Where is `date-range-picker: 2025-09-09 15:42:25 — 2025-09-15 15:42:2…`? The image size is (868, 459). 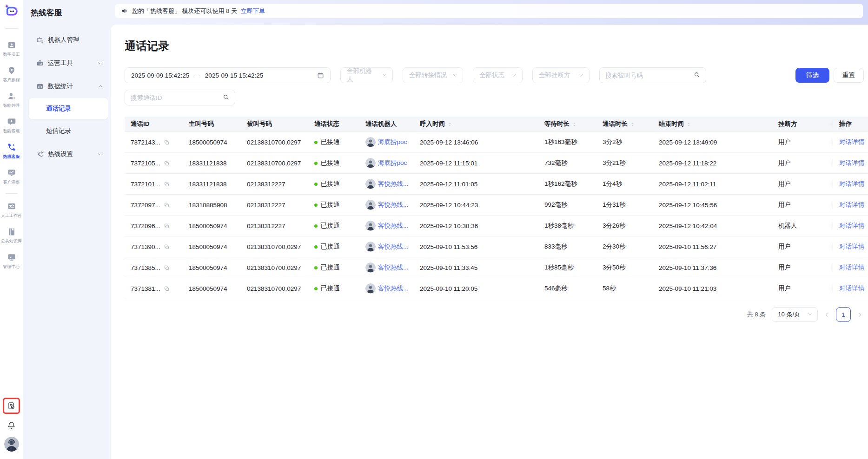
date-range-picker: 2025-09-09 15:42:25 — 2025-09-15 15:42:2… is located at coordinates (228, 75).